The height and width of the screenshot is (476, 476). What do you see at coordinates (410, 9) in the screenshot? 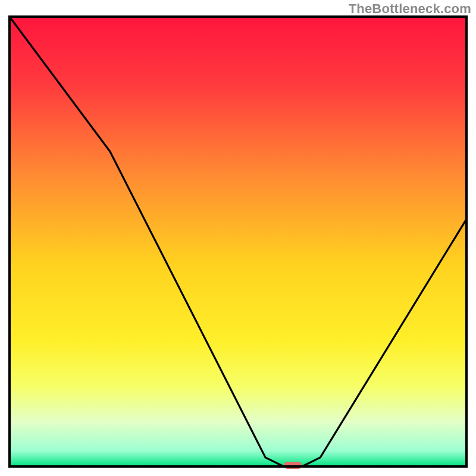
I see `watermark-text: TheBottleneck.com` at bounding box center [410, 9].